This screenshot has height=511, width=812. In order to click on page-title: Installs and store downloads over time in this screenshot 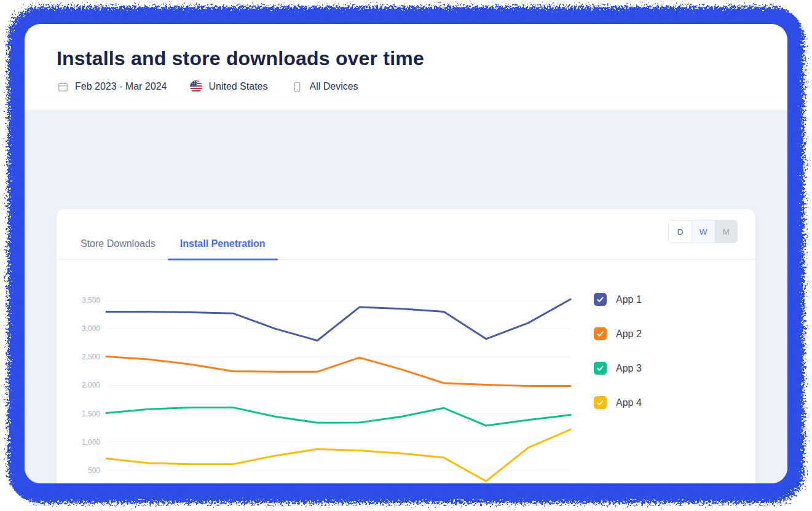, I will do `click(422, 59)`.